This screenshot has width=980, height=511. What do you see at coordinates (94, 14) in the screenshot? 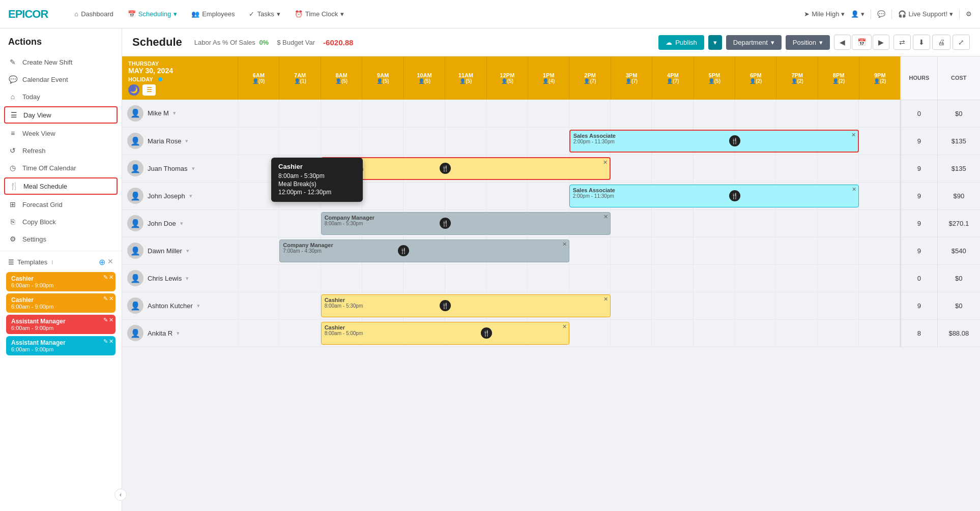
I see `nav-dashboard: ⌂ Dashboard` at bounding box center [94, 14].